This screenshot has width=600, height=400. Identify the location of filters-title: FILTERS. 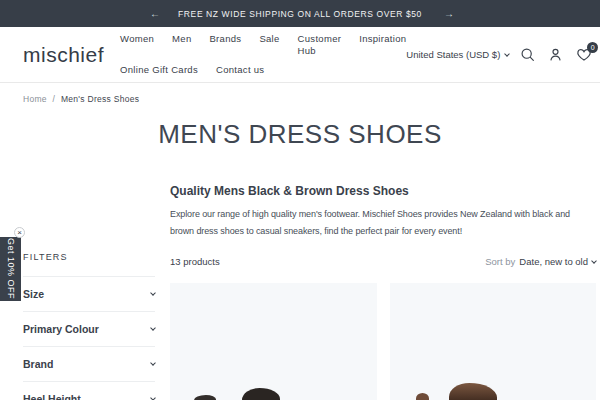
(89, 264).